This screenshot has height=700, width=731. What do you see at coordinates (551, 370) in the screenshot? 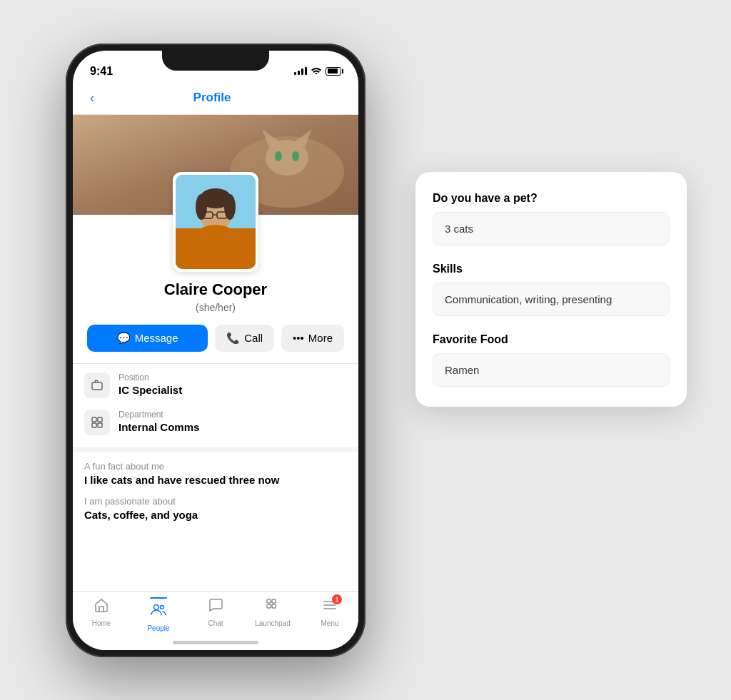
I see `popup-food-value: Ramen` at bounding box center [551, 370].